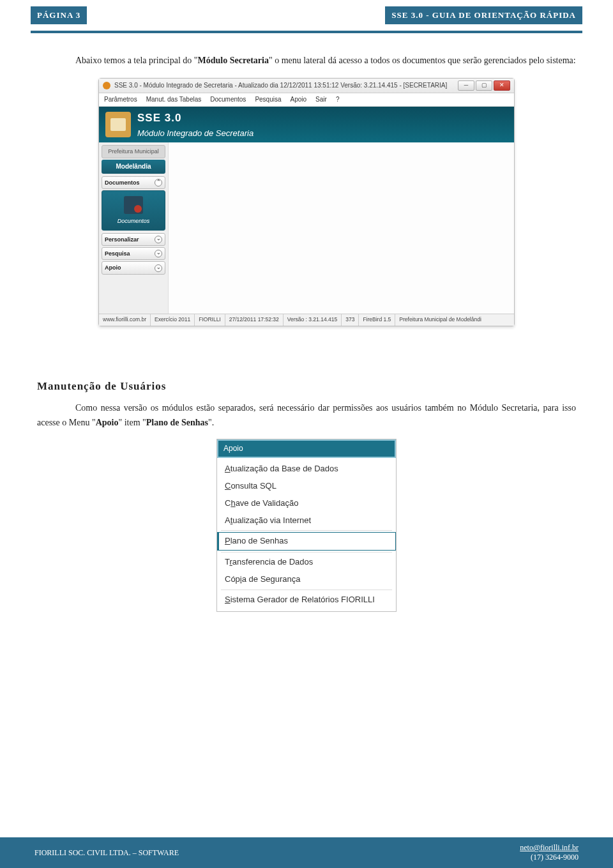 The image size is (613, 868). I want to click on collapse-icon: ⌃, so click(158, 183).